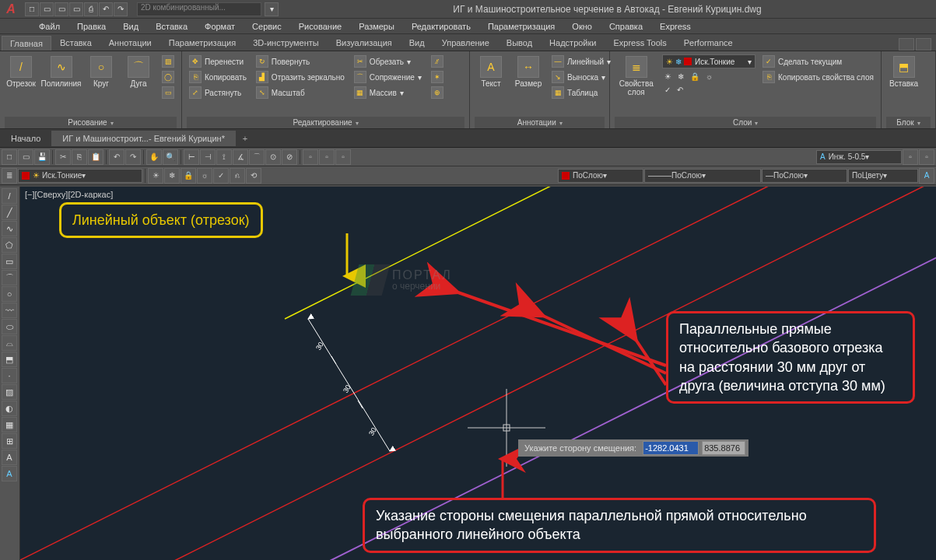 Image resolution: width=936 pixels, height=560 pixels. Describe the element at coordinates (131, 26) in the screenshot. I see `menu-view: Вид` at that location.